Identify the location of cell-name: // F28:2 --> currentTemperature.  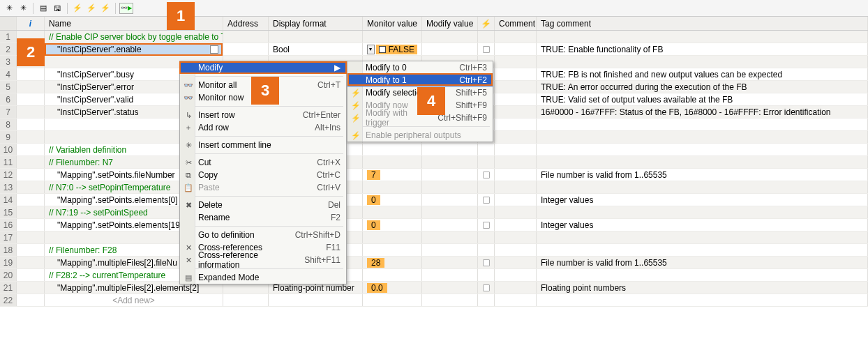
(107, 275).